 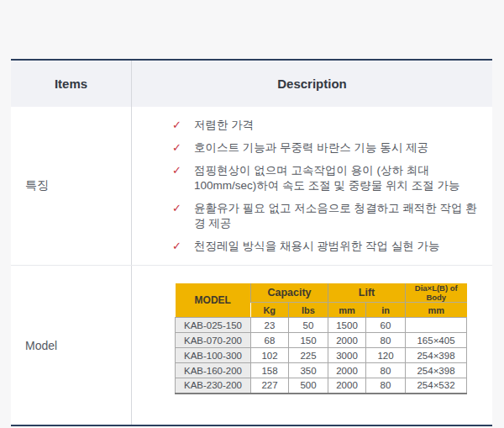 What do you see at coordinates (213, 325) in the screenshot?
I see `model-name-cell: KAB-025-150` at bounding box center [213, 325].